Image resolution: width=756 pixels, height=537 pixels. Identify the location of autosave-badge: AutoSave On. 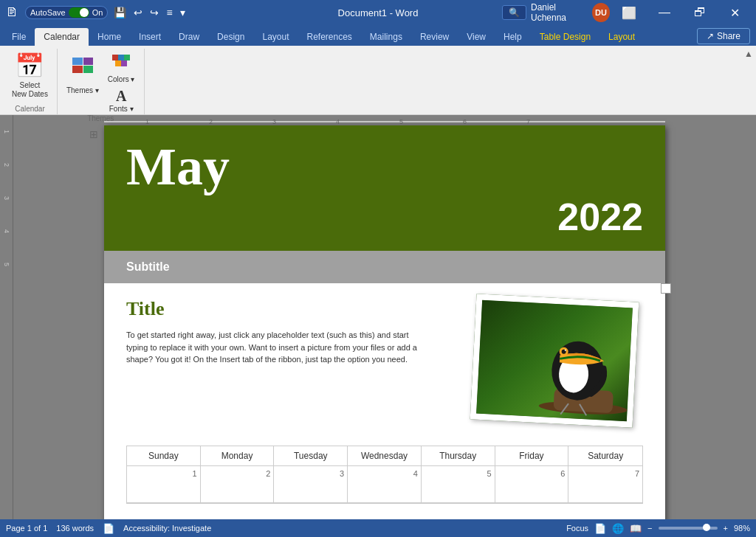
(66, 13).